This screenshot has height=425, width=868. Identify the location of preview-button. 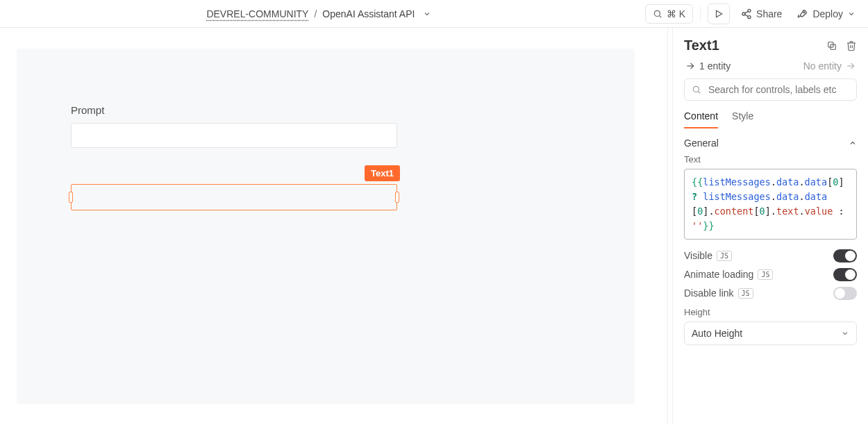
(719, 14).